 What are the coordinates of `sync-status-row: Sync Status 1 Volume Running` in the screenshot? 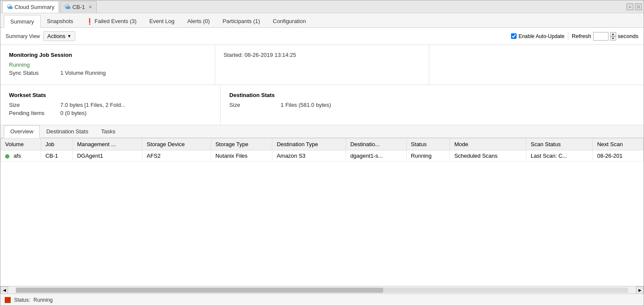 It's located at (108, 73).